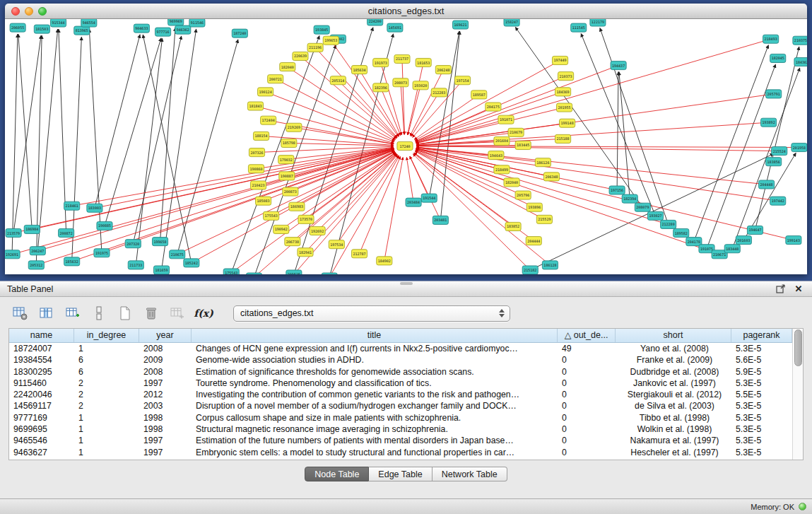 This screenshot has width=812, height=514. I want to click on memory-status-label: Memory: OK, so click(772, 507).